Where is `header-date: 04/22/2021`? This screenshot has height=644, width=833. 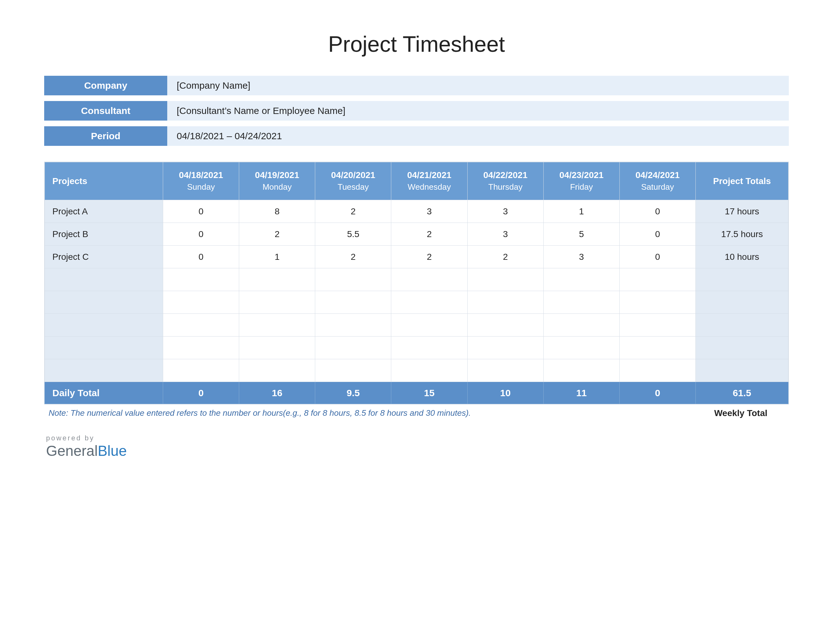 header-date: 04/22/2021 is located at coordinates (506, 175).